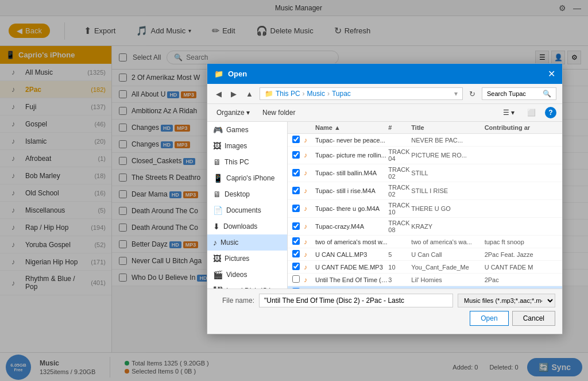  Describe the element at coordinates (385, 311) in the screenshot. I see `dialog-footer: File name: Music files (*.mp3;*.aac;*.m4…` at that location.